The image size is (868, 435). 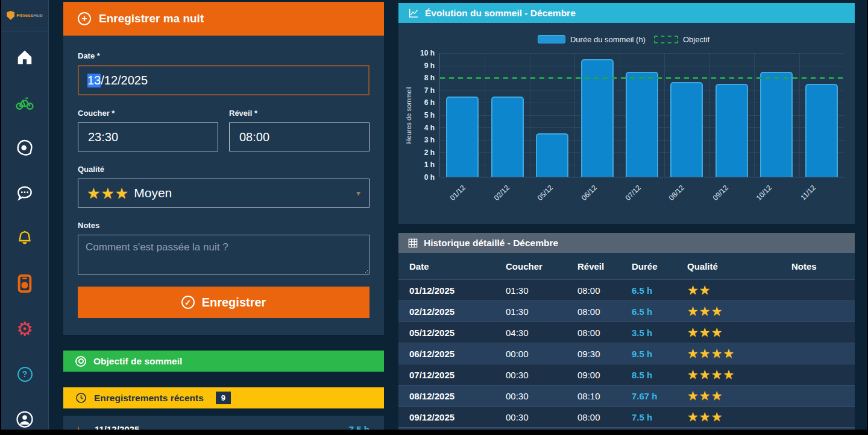 What do you see at coordinates (627, 291) in the screenshot?
I see `table-row: 01/12/202501:3008:006.5 h★★` at bounding box center [627, 291].